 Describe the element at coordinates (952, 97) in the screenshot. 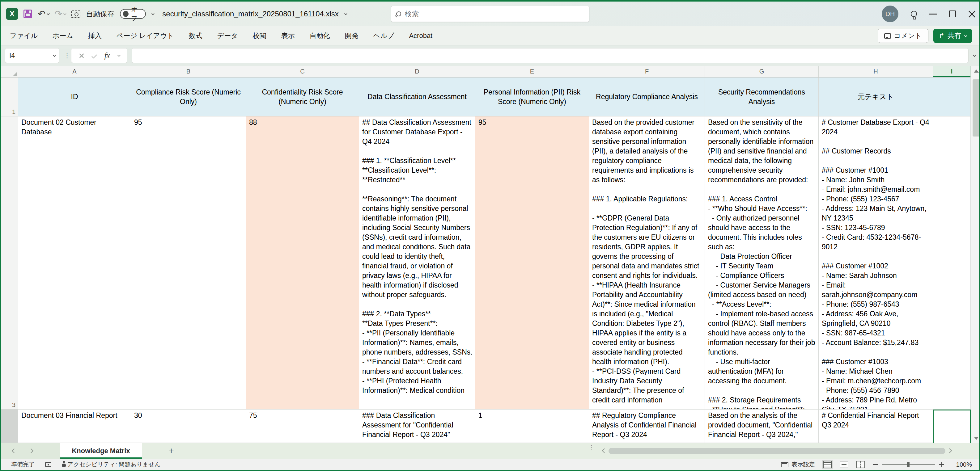

I see `cell-I1` at that location.